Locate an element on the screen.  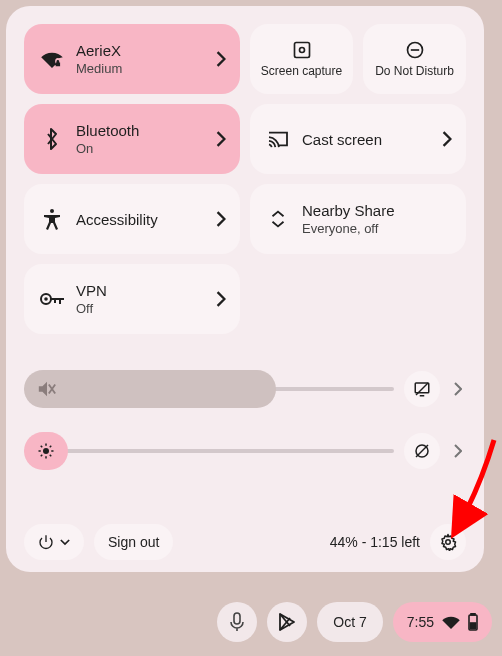
vpn-tile: VPN Off is located at coordinates (132, 299).